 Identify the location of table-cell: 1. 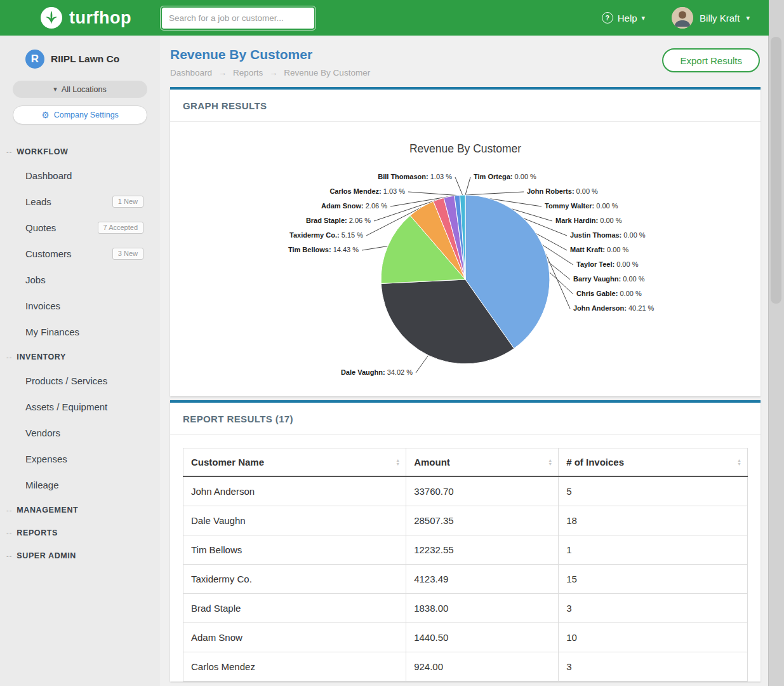
(653, 550).